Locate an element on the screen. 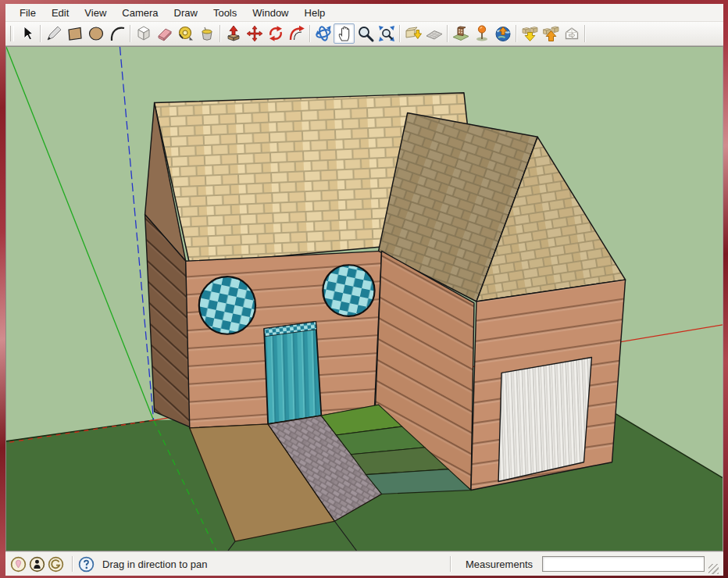 This screenshot has width=728, height=578. resize-grip is located at coordinates (714, 569).